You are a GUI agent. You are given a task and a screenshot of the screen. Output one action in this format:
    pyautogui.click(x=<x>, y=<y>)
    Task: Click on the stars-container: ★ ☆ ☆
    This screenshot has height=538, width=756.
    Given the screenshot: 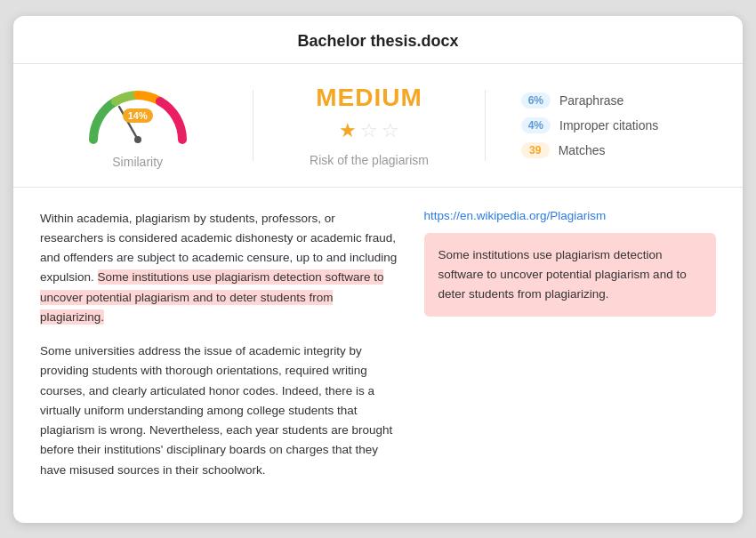 What is the action you would take?
    pyautogui.click(x=369, y=131)
    